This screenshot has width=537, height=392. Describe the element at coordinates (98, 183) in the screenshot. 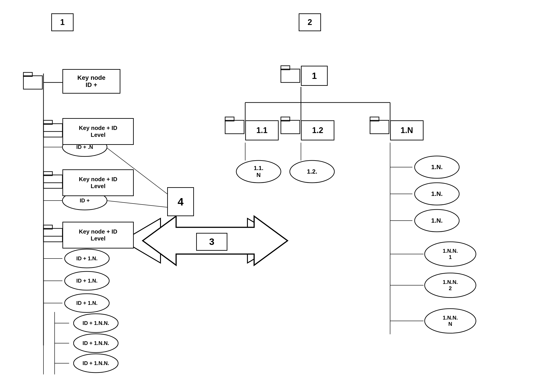

I see `left-node-2: Key node + ID Level` at that location.